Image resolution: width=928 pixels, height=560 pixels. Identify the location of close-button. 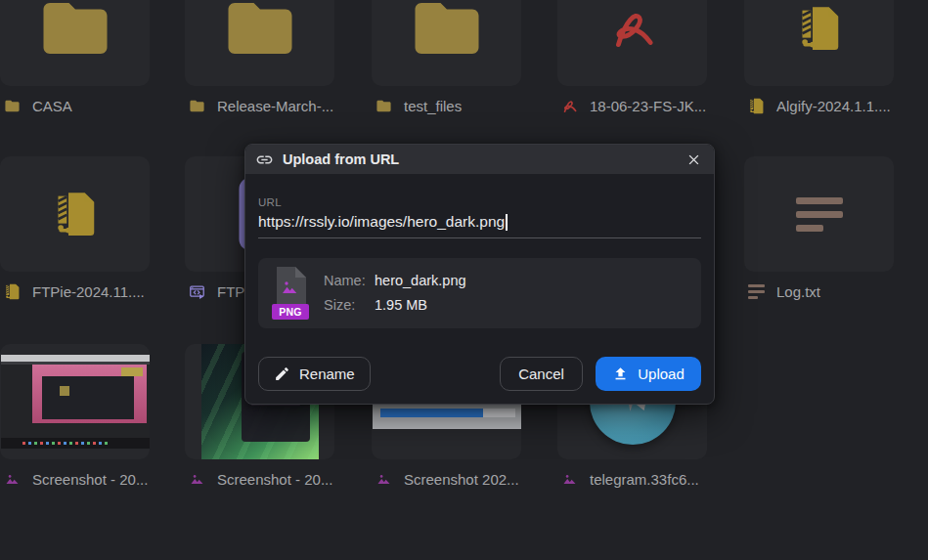
(693, 159).